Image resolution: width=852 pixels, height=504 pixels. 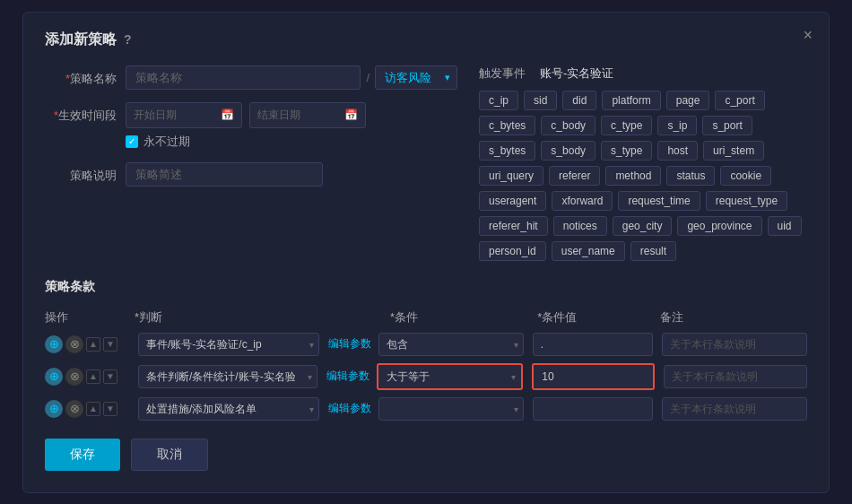 I want to click on up-btn-1: ▲, so click(x=93, y=377).